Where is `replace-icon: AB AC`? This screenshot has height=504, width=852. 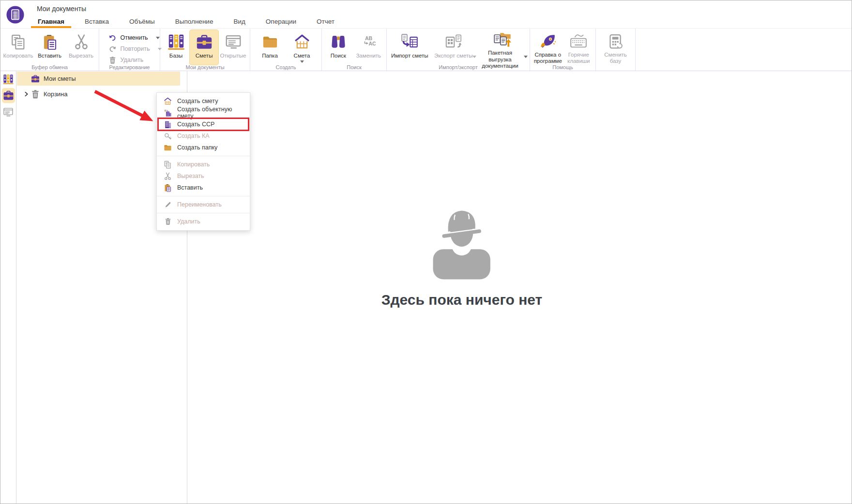
replace-icon: AB AC is located at coordinates (368, 42).